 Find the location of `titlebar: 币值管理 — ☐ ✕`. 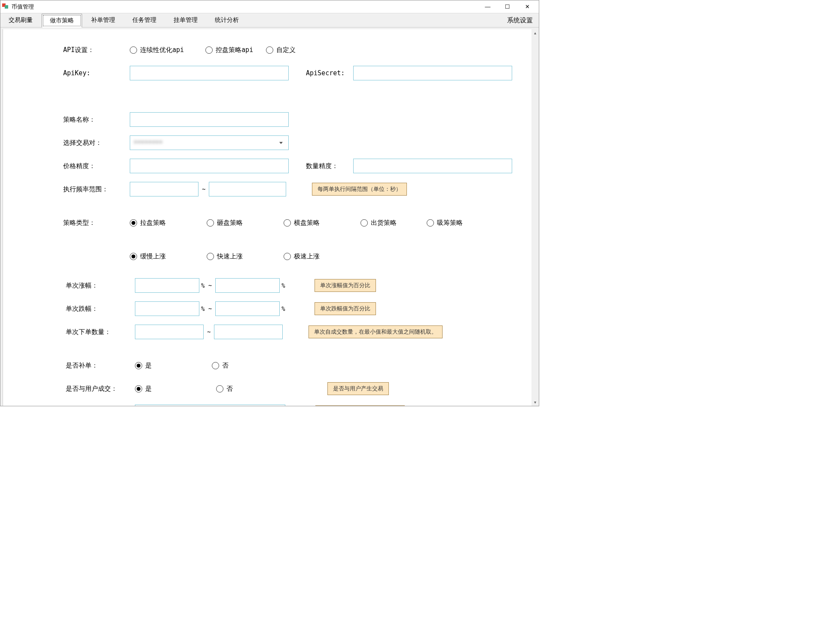

titlebar: 币值管理 — ☐ ✕ is located at coordinates (270, 7).